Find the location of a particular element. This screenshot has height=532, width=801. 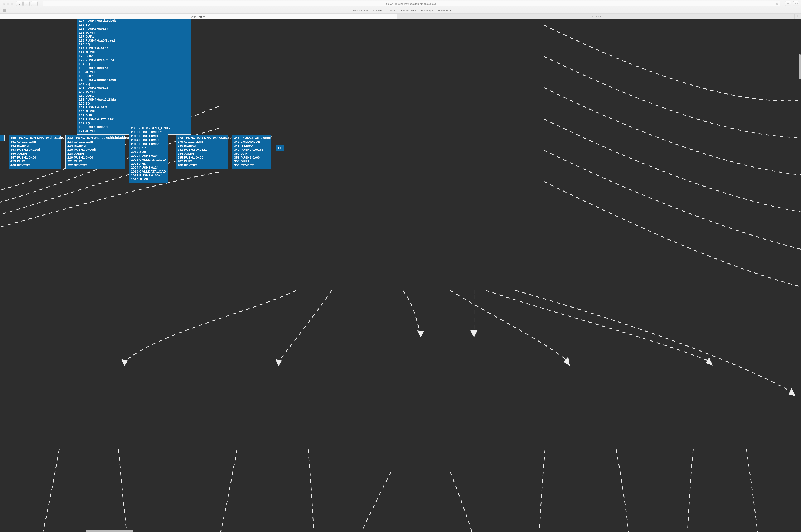

show-tabs-button is located at coordinates (796, 4).